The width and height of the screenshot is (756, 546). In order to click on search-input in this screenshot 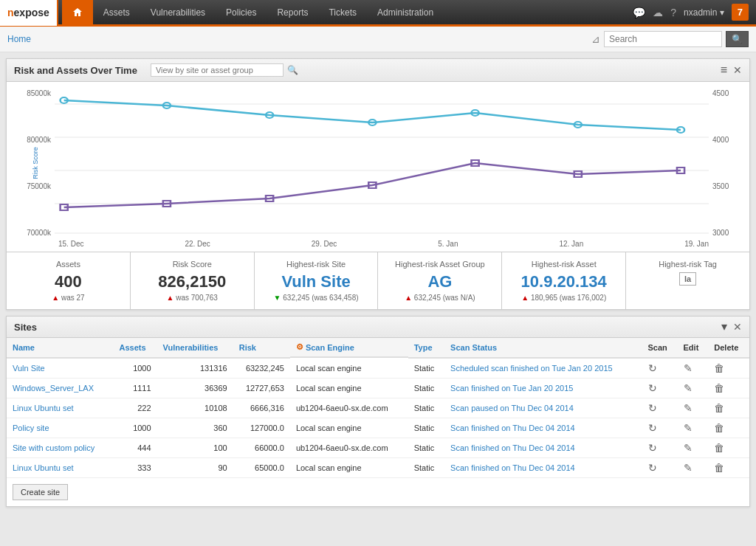, I will do `click(663, 39)`.